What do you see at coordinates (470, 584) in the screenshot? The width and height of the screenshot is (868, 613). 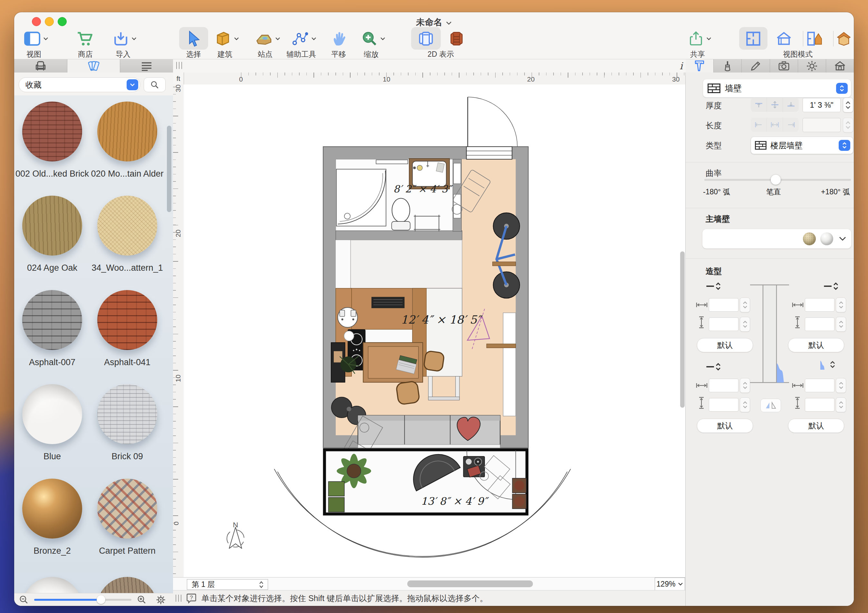 I see `horizontal-scrollbar` at bounding box center [470, 584].